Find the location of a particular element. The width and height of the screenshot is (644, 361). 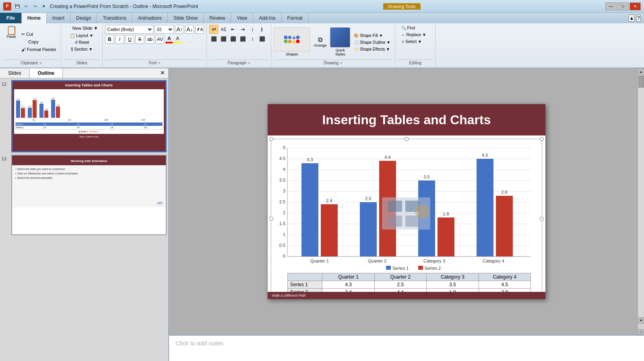

align-buttons-row: ⬛ ⬛ ⬛ ⬛ ↕ ⬛ is located at coordinates (238, 39).